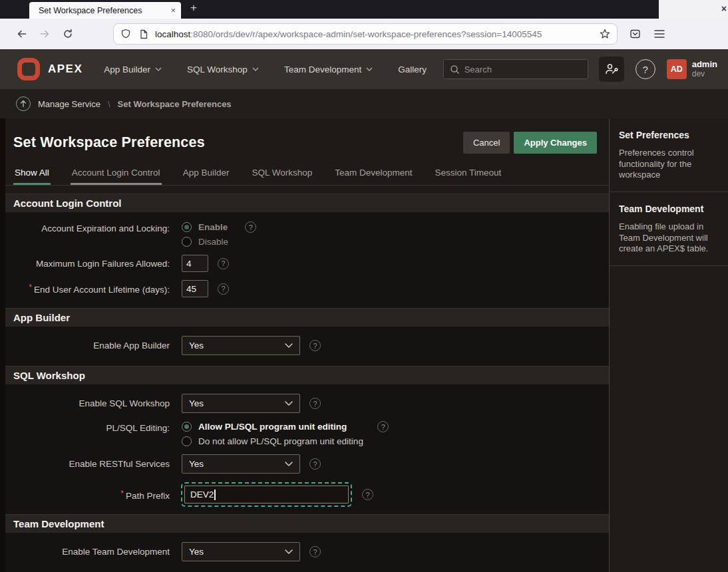 This screenshot has height=572, width=728. What do you see at coordinates (65, 69) in the screenshot?
I see `apex-brand: APEX` at bounding box center [65, 69].